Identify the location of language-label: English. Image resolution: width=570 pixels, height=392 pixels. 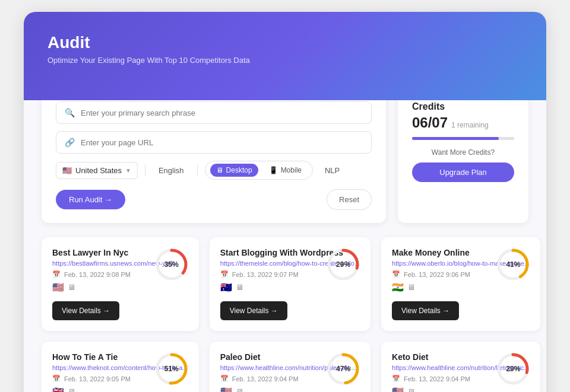
(171, 171).